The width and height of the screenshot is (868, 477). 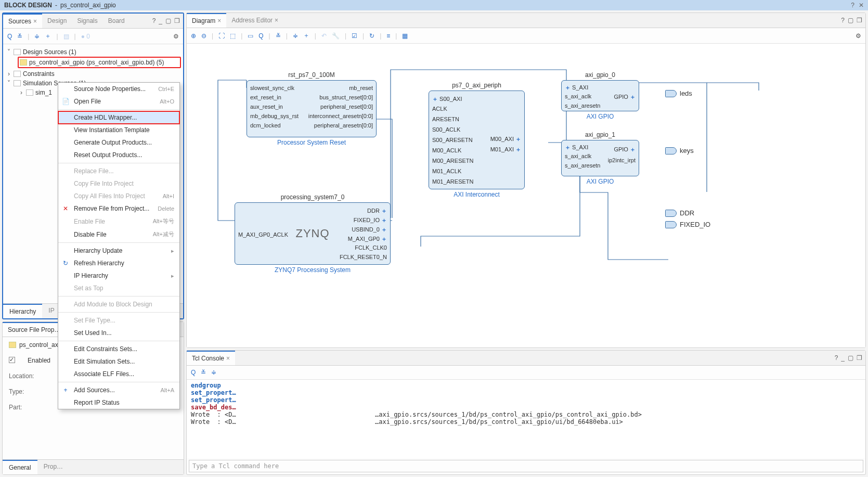 I want to click on context-menu-item: Source Node Properties...Ctrl+E, so click(x=119, y=89).